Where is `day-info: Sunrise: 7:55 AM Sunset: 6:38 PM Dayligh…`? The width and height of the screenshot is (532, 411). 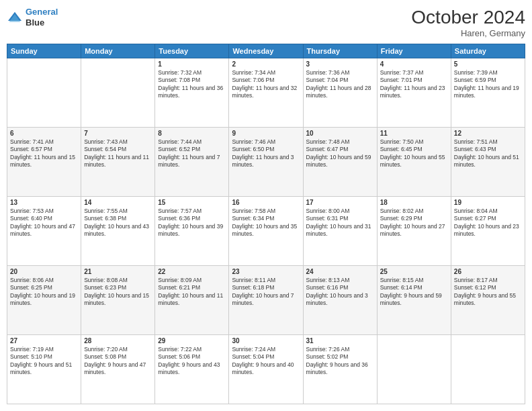
day-info: Sunrise: 7:55 AM Sunset: 6:38 PM Dayligh… is located at coordinates (118, 223).